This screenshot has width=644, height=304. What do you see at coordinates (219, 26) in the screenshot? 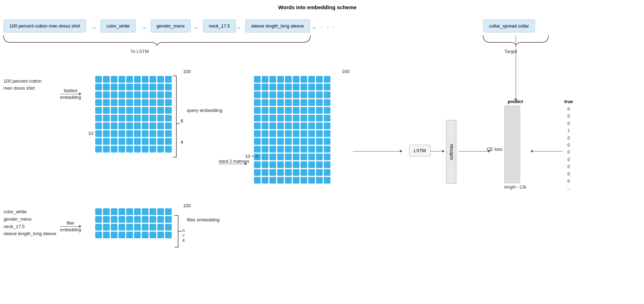
I see `seq-box-3: neck_17.5` at bounding box center [219, 26].